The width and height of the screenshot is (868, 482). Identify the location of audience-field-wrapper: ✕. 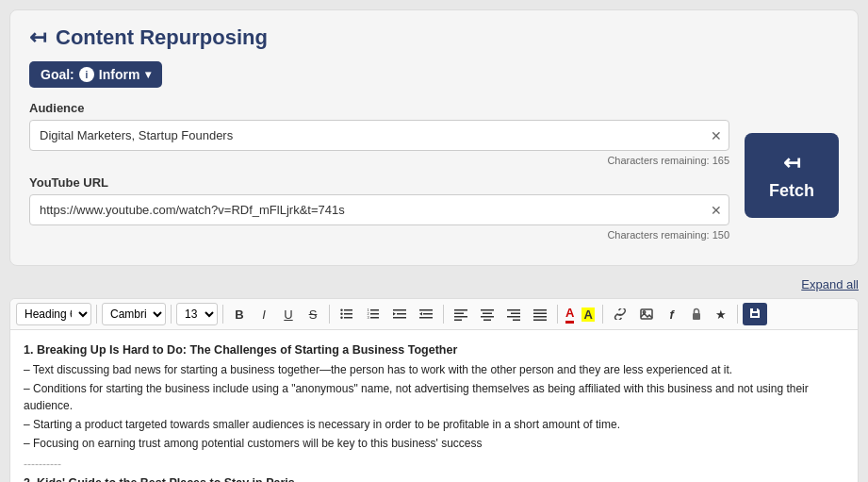
(379, 136).